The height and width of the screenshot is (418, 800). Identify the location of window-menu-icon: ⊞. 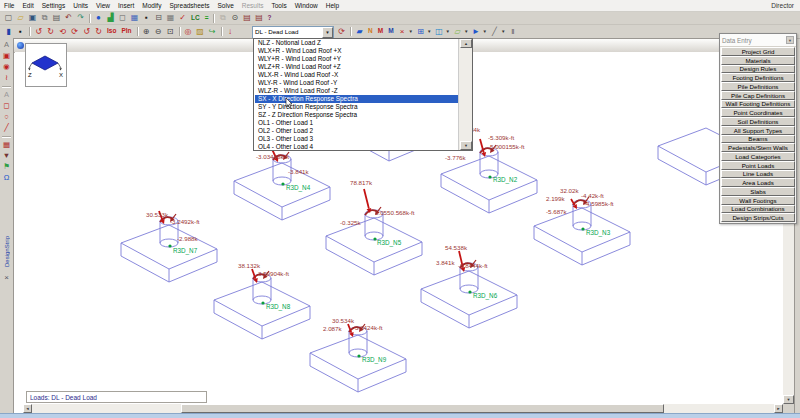
(420, 32).